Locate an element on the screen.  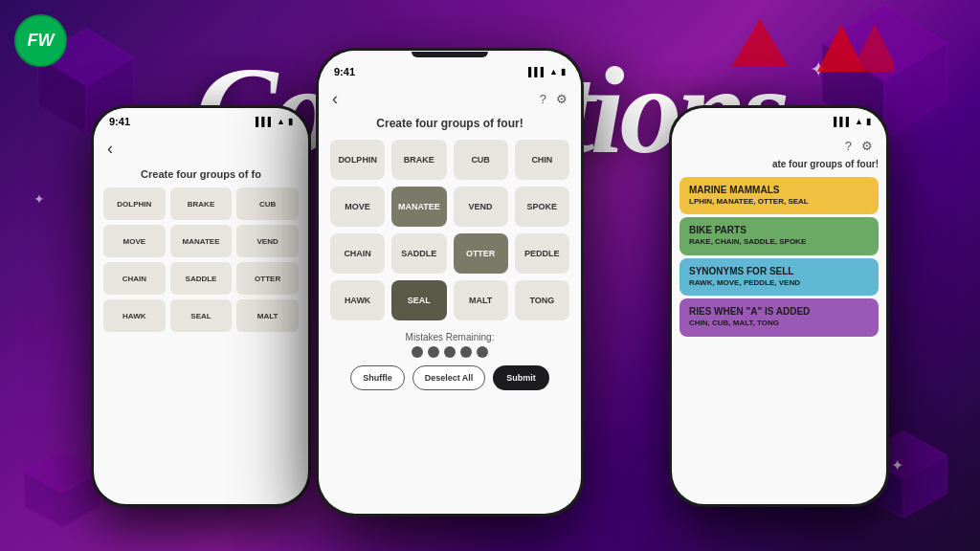
nav-bar-right: ? ⚙ is located at coordinates (779, 145).